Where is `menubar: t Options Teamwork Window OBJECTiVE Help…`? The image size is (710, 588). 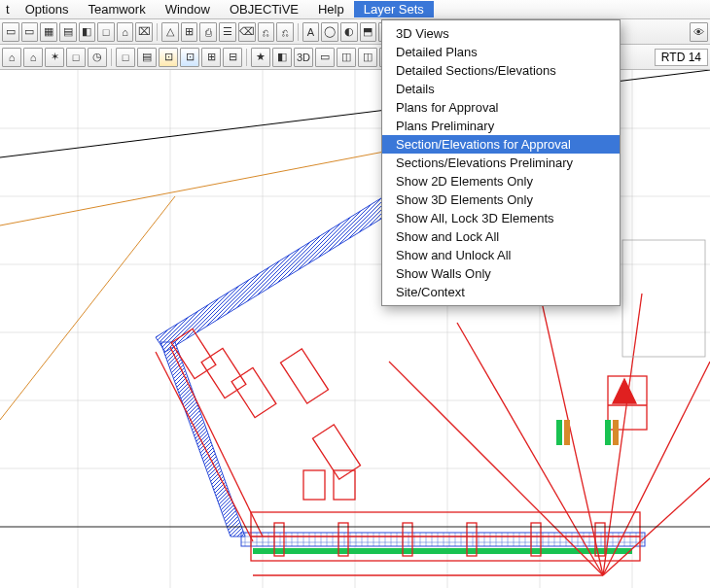 menubar: t Options Teamwork Window OBJECTiVE Help… is located at coordinates (355, 10).